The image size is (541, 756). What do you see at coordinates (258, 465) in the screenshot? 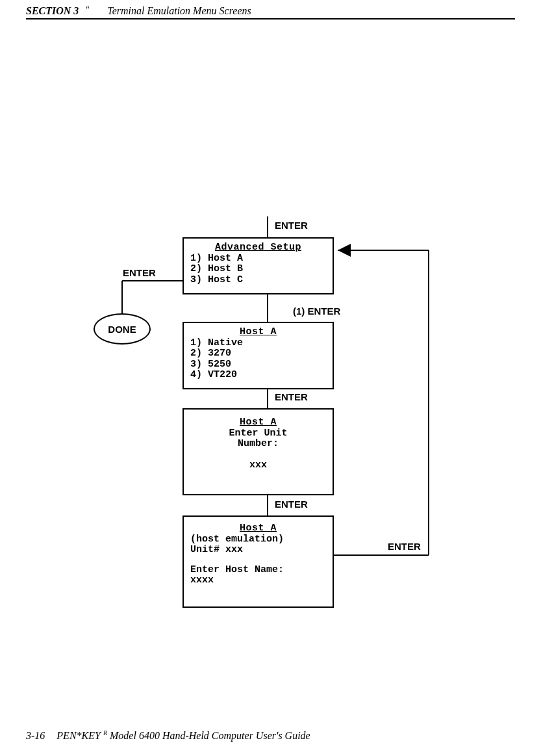
I see `box3-line3: xxx` at bounding box center [258, 465].